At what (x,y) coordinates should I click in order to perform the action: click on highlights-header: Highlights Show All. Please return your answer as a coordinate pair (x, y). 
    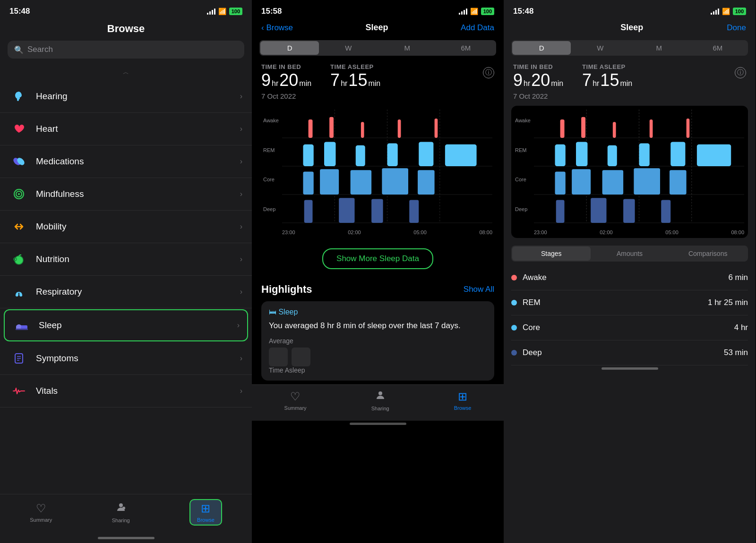
    Looking at the image, I should click on (378, 289).